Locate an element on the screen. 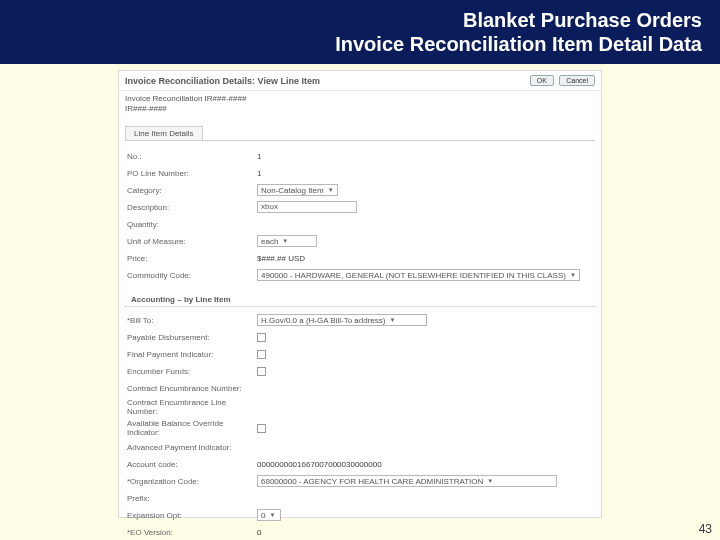 This screenshot has width=720, height=540. contract-encumbrance-line-number-label: Contract Encumbrance Line Number: is located at coordinates (192, 407).